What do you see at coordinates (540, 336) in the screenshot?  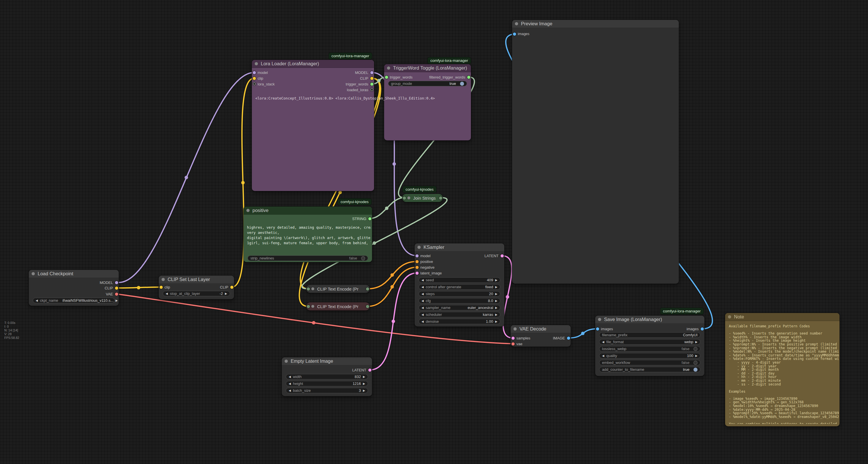 I see `node-vae-decode: VAE Decode samples IMAGE vae` at bounding box center [540, 336].